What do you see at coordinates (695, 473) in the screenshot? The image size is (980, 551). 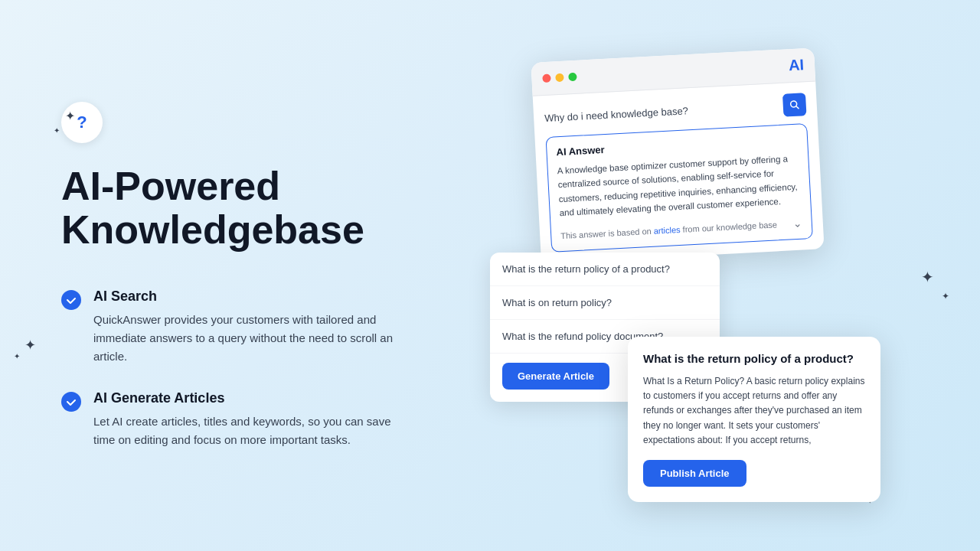 I see `publish-article-button: Publish Article` at bounding box center [695, 473].